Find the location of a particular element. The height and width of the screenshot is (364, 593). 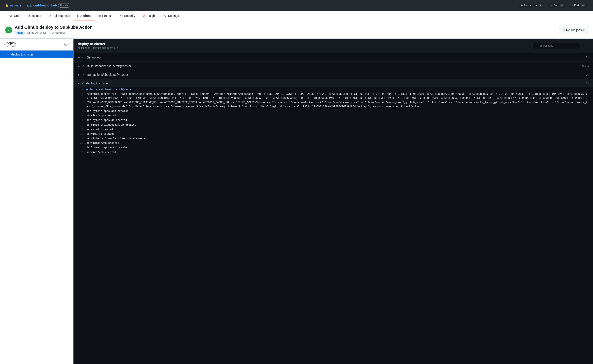

tab-security: 🛡 Security is located at coordinates (128, 16).